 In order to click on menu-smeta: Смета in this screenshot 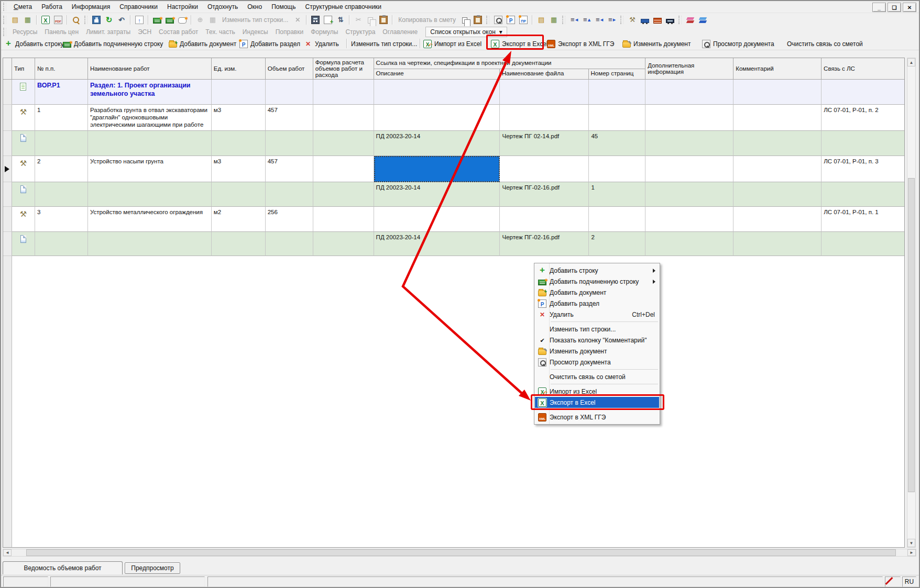, I will do `click(23, 7)`.